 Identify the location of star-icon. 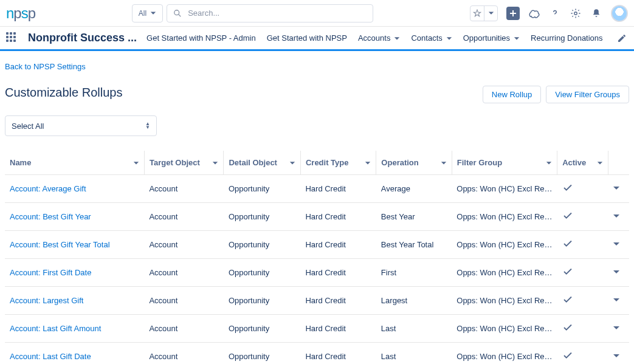
(477, 13).